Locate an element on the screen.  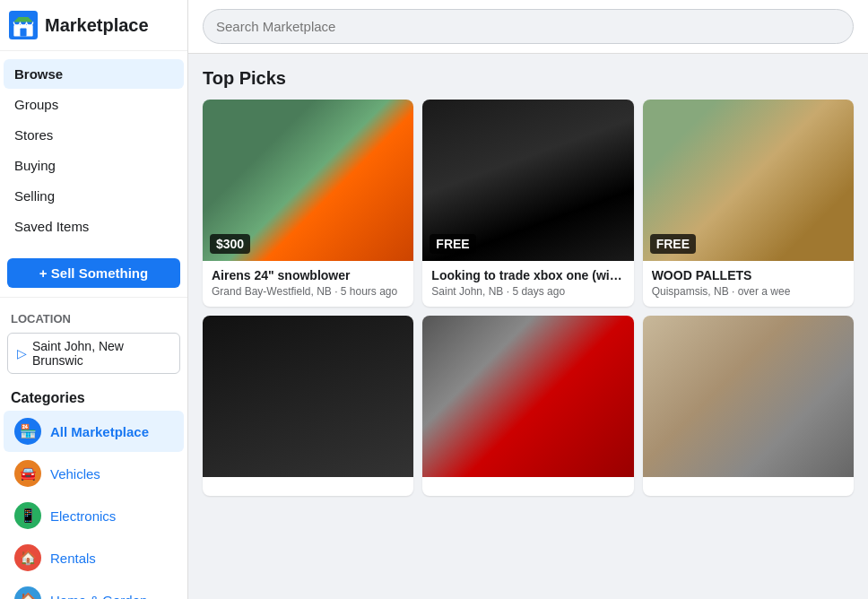
location-value: Saint John, New Brunswic is located at coordinates (101, 353).